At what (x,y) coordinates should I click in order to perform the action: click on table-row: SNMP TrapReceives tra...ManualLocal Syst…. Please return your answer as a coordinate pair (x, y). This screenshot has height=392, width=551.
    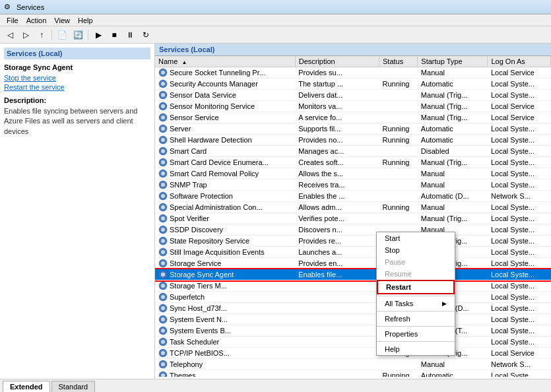
    Looking at the image, I should click on (353, 185).